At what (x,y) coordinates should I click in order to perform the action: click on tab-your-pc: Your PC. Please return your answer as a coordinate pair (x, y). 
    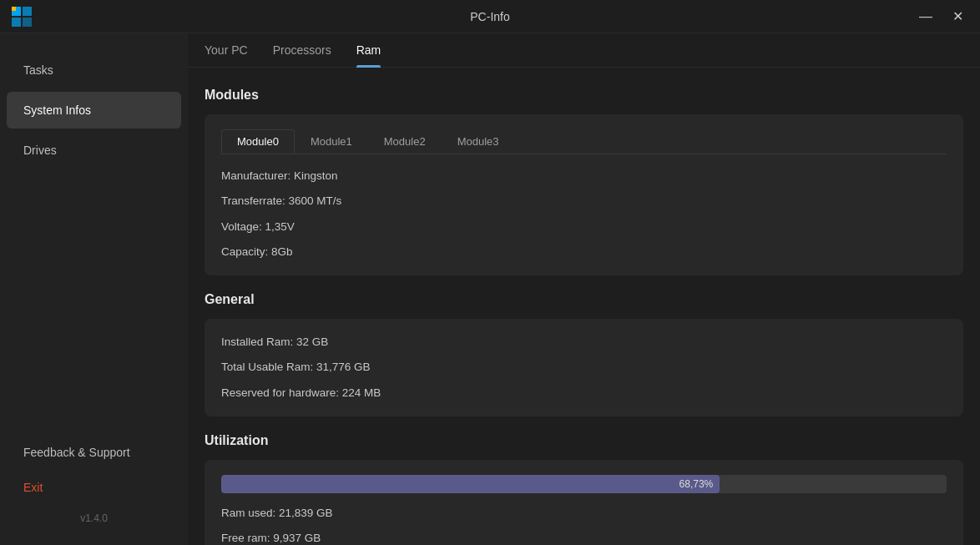
    Looking at the image, I should click on (226, 55).